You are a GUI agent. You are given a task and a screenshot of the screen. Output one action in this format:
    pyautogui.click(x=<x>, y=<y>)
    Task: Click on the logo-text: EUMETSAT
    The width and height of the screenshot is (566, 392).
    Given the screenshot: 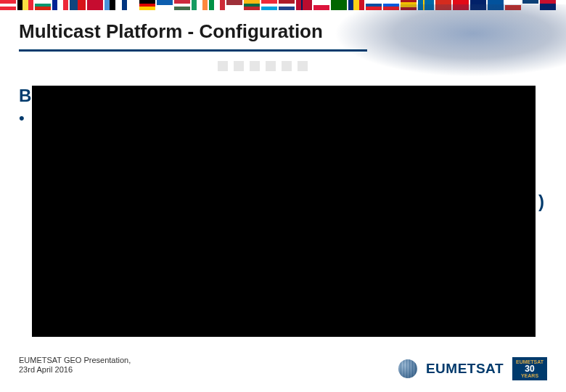 What is the action you would take?
    pyautogui.click(x=464, y=369)
    